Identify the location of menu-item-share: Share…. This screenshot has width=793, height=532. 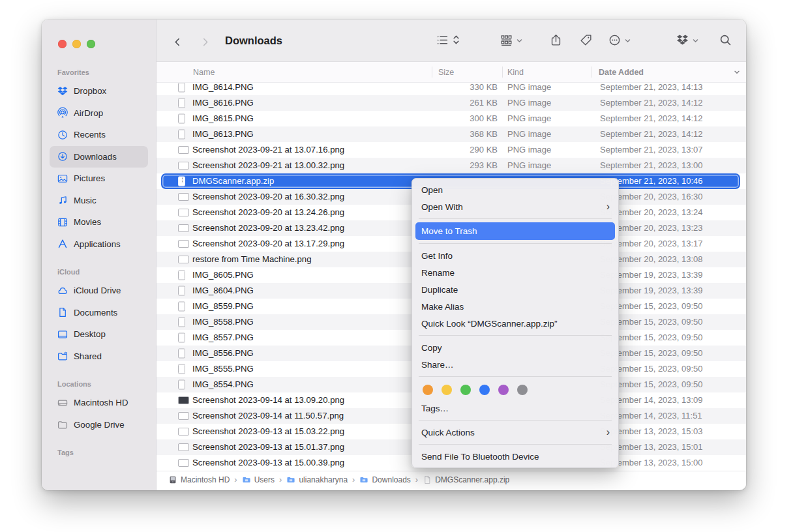
(515, 364).